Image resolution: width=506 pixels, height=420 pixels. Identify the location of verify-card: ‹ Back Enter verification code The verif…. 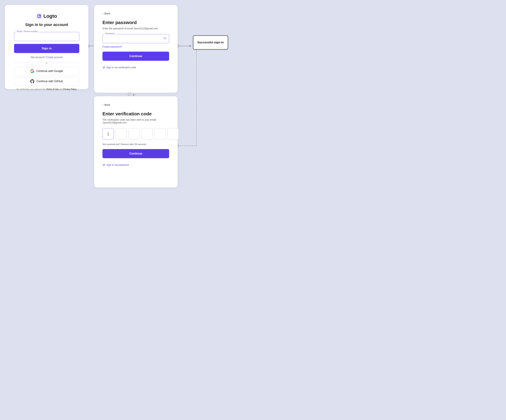
(136, 142).